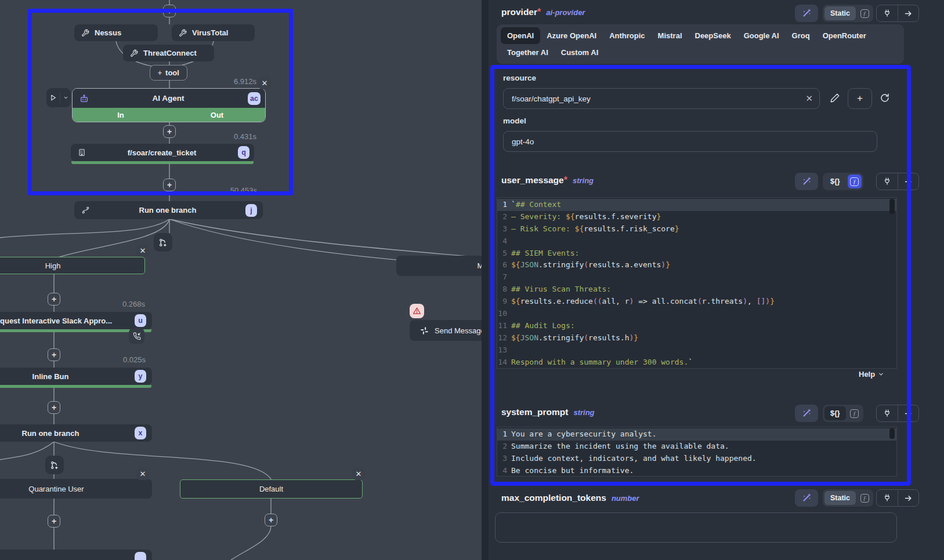 This screenshot has height=560, width=944. What do you see at coordinates (697, 241) in the screenshot?
I see `code-line: 4` at bounding box center [697, 241].